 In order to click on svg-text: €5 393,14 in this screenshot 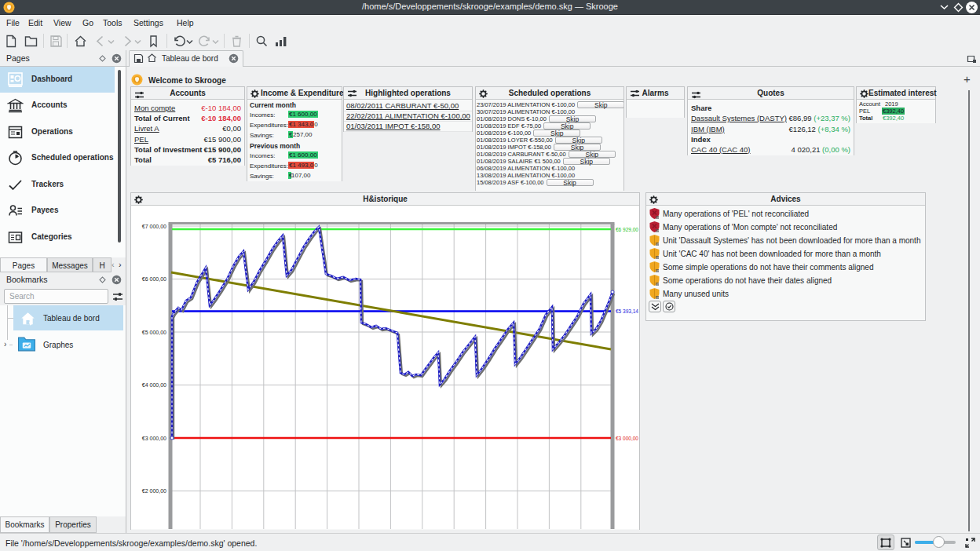, I will do `click(627, 311)`.